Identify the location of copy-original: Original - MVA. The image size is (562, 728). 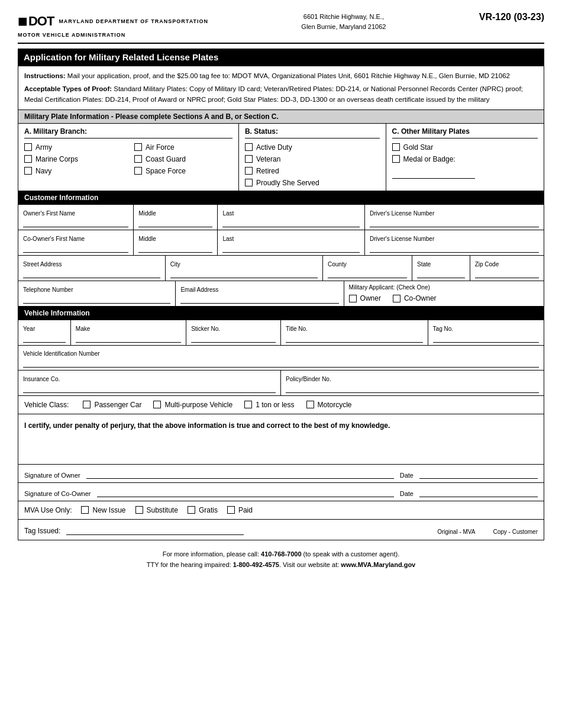
(456, 531).